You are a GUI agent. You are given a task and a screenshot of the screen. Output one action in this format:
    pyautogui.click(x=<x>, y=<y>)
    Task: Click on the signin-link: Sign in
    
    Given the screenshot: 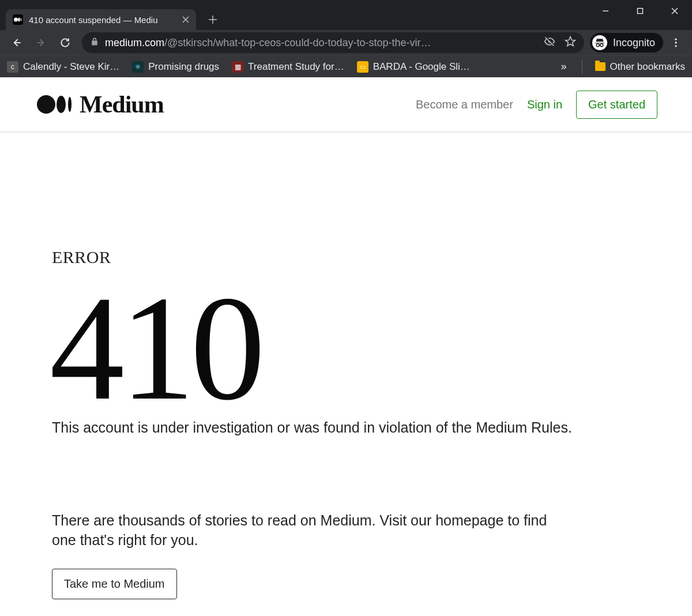 What is the action you would take?
    pyautogui.click(x=544, y=105)
    